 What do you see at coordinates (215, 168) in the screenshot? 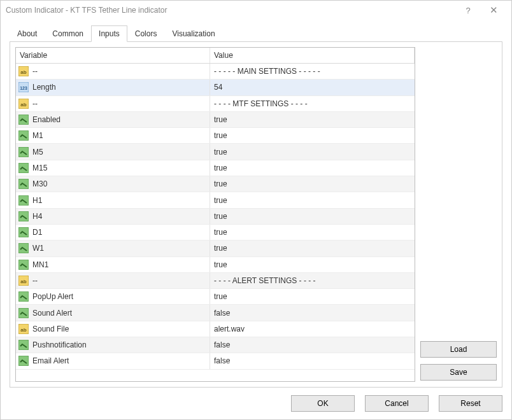
I see `table-row: M15true` at bounding box center [215, 168].